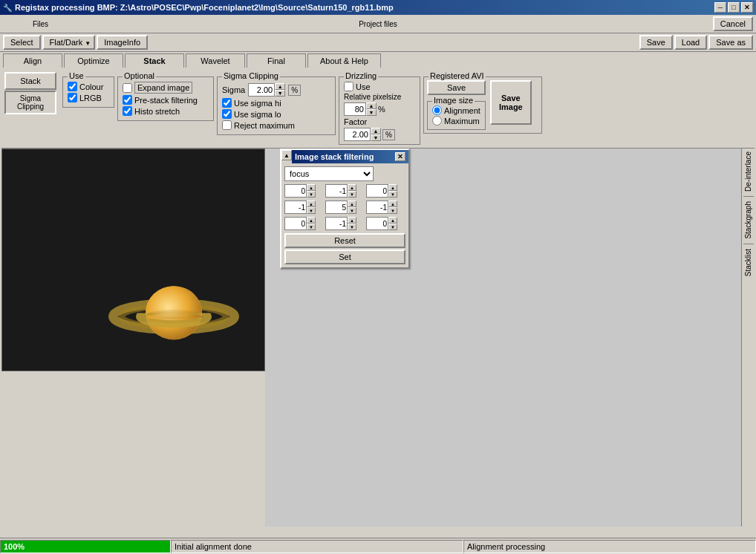 This screenshot has height=554, width=756. Describe the element at coordinates (88, 86) in the screenshot. I see `colour-checkbox-row: Colour` at that location.